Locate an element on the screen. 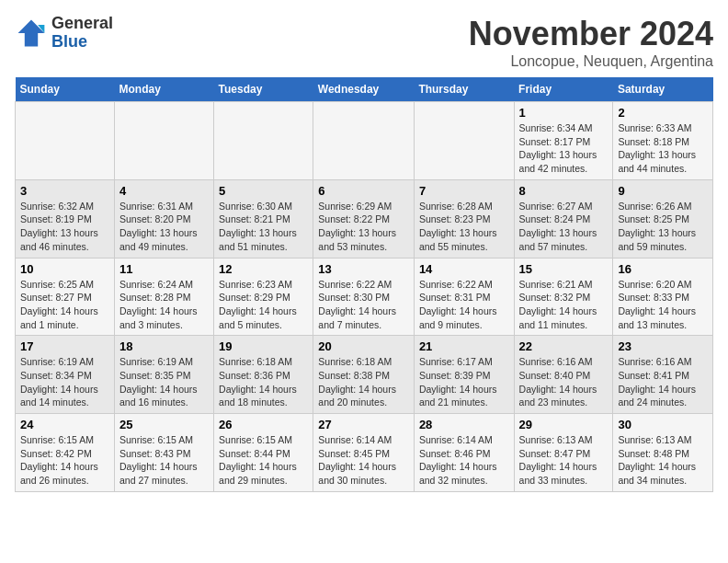 The width and height of the screenshot is (728, 563). day-detail: Sunrise: 6:22 AM Sunset: 8:31 PM Dayligh… is located at coordinates (458, 304).